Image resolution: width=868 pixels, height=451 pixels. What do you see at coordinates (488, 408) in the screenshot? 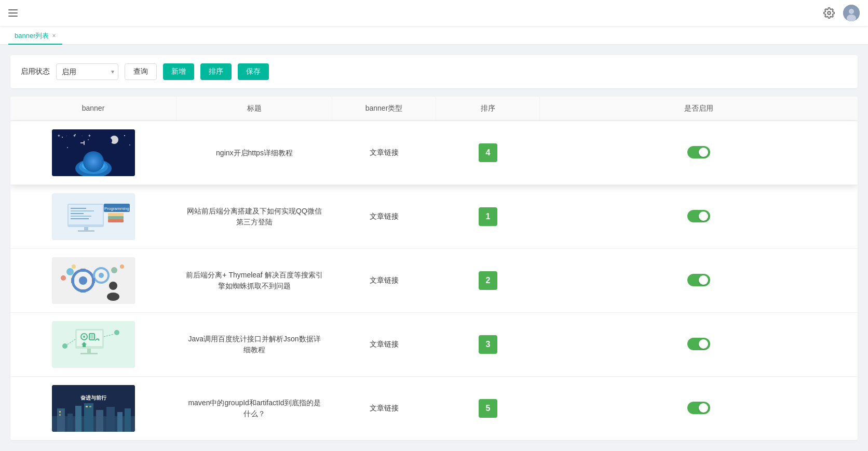
I see `order-badge: 5` at bounding box center [488, 408].